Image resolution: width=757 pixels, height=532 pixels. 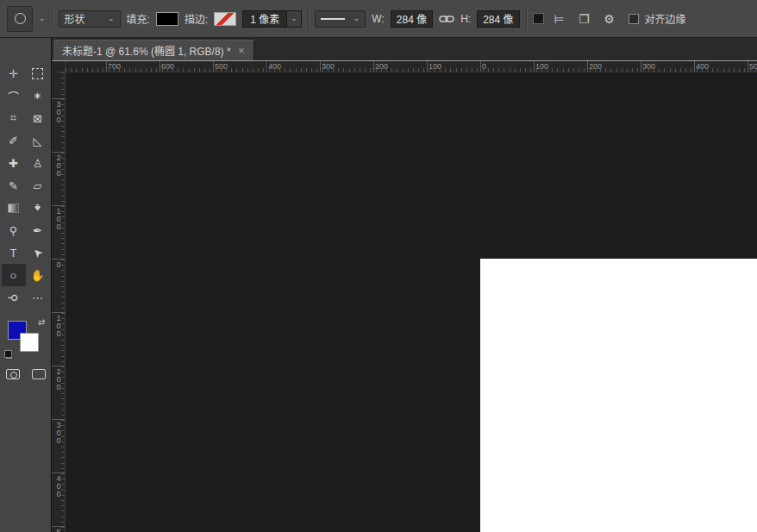 I want to click on close-tab-icon: ×, so click(x=241, y=51).